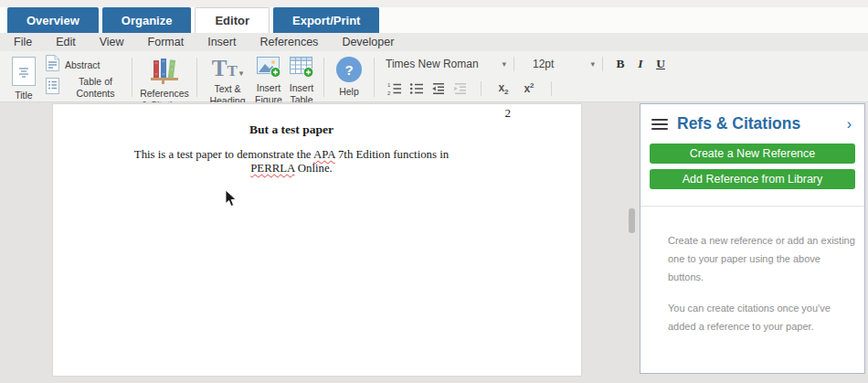 The width and height of the screenshot is (868, 383). Describe the element at coordinates (326, 20) in the screenshot. I see `tab-export-print-label: Export/Print` at that location.